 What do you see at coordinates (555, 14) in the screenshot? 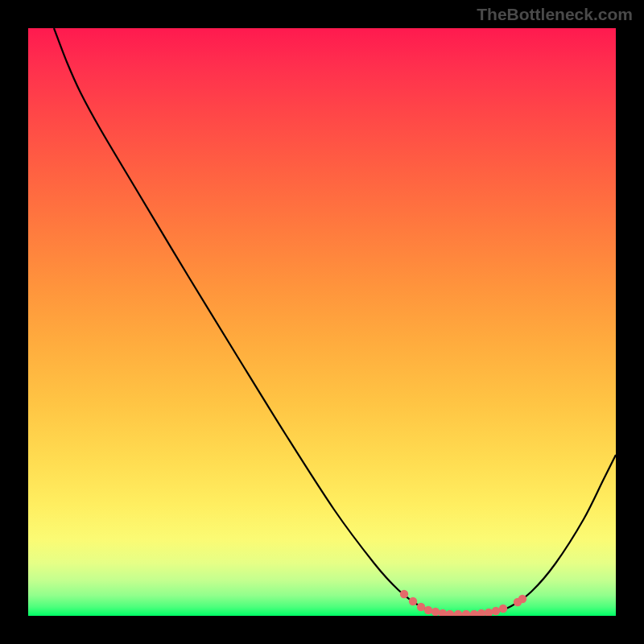
I see `watermark-text: TheBottleneck.com` at bounding box center [555, 14].